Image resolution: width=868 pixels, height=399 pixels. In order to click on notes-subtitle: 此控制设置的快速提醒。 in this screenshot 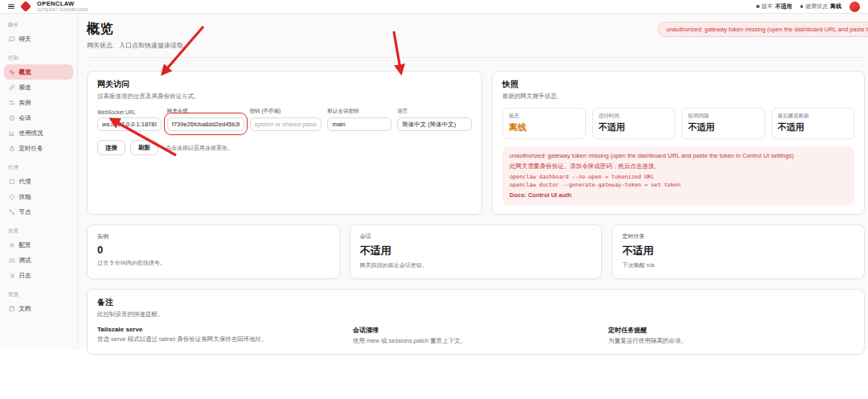, I will do `click(476, 315)`.